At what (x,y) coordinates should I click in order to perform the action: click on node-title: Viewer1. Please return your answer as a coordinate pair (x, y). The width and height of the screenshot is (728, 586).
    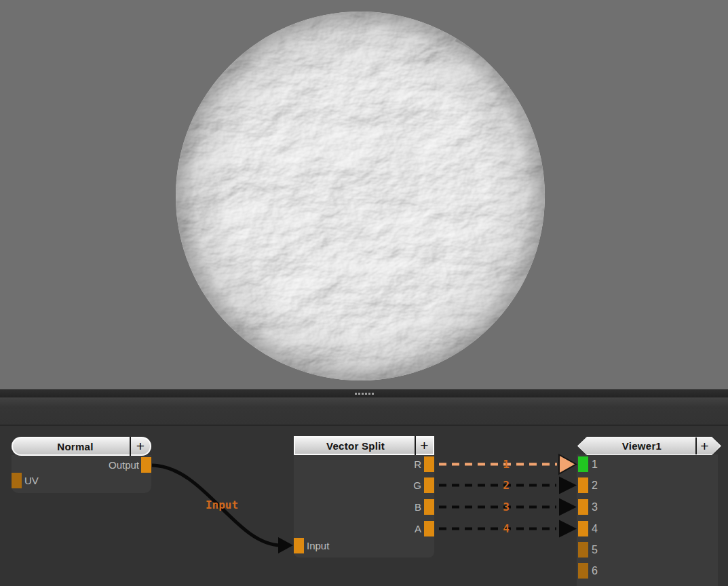
    Looking at the image, I should click on (642, 446).